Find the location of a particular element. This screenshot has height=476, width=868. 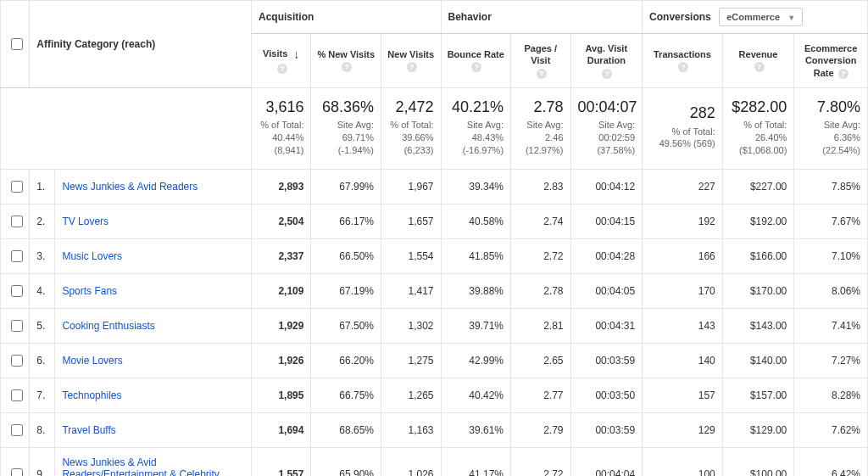

table-row: 3.Music Lovers2,33766.50%1,55441.85%2.72… is located at coordinates (434, 256).